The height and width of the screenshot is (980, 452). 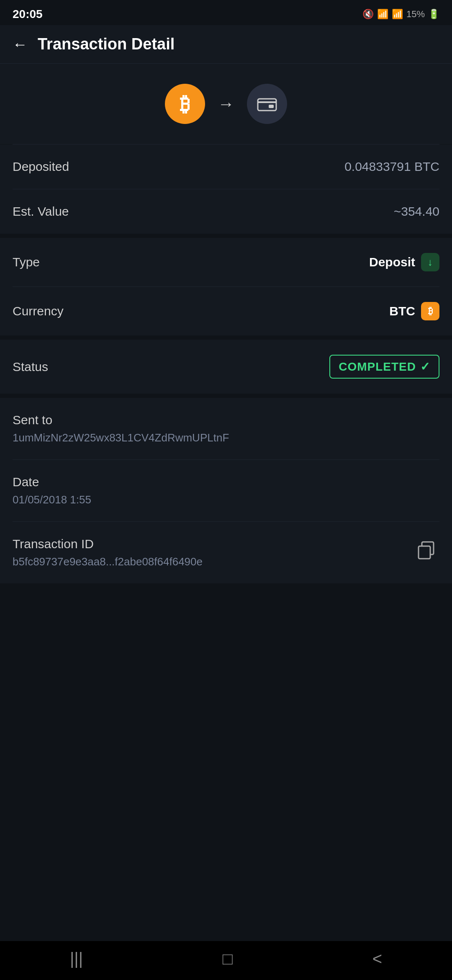 I want to click on copy-button, so click(x=426, y=550).